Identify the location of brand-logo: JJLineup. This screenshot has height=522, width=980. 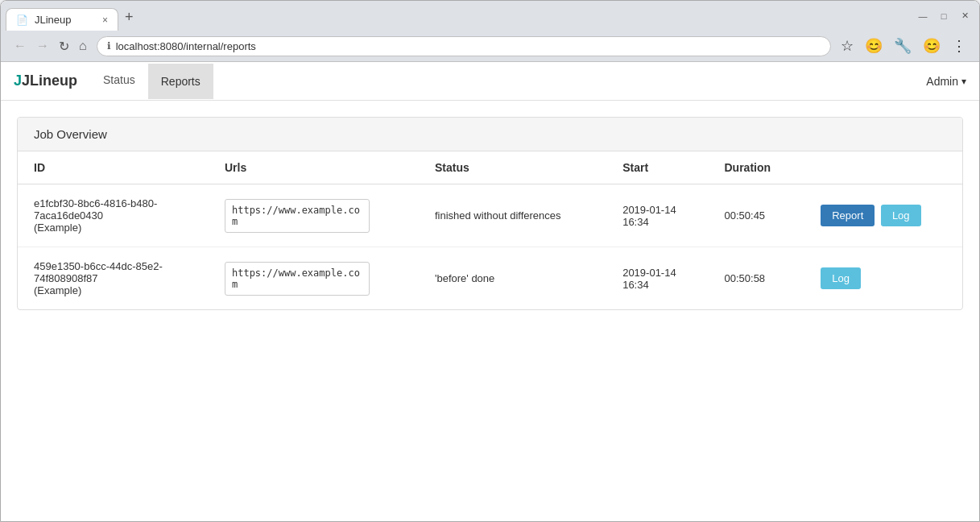
(52, 81).